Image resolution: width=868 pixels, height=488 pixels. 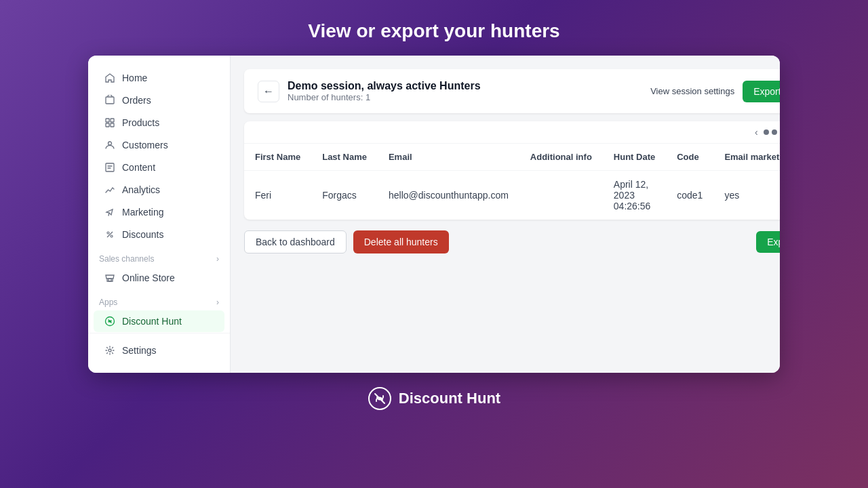 What do you see at coordinates (218, 259) in the screenshot?
I see `sales-channels-arrow: ›` at bounding box center [218, 259].